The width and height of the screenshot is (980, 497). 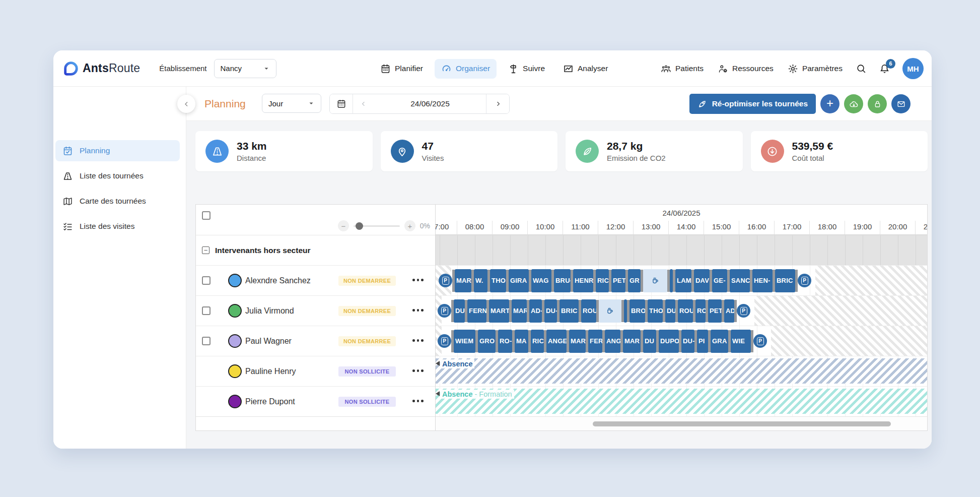 I want to click on visit-bar: FER, so click(x=595, y=341).